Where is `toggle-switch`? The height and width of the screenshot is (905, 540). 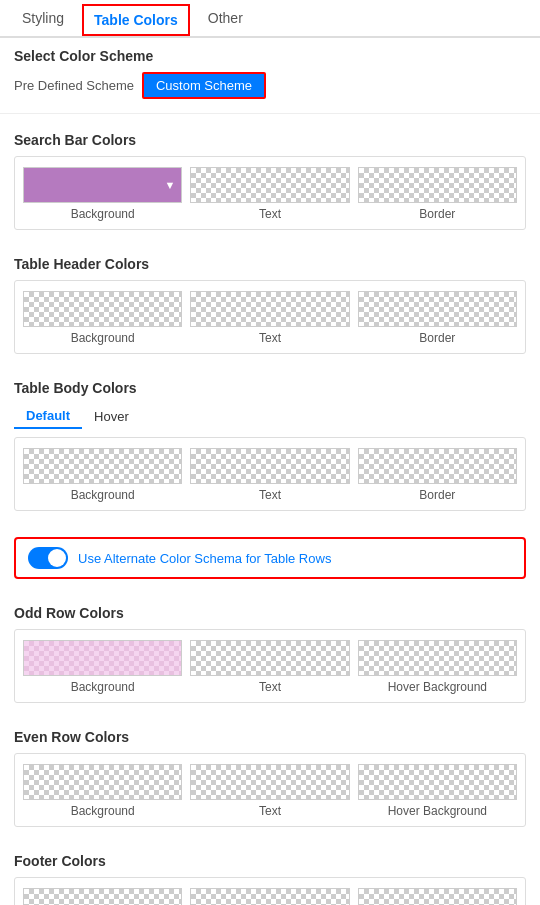
toggle-switch is located at coordinates (48, 558).